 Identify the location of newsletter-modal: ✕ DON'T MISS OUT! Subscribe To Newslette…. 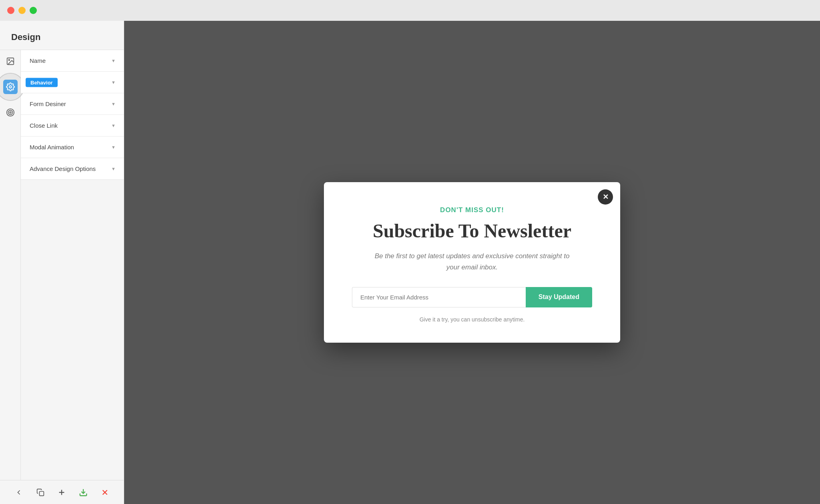
(472, 263).